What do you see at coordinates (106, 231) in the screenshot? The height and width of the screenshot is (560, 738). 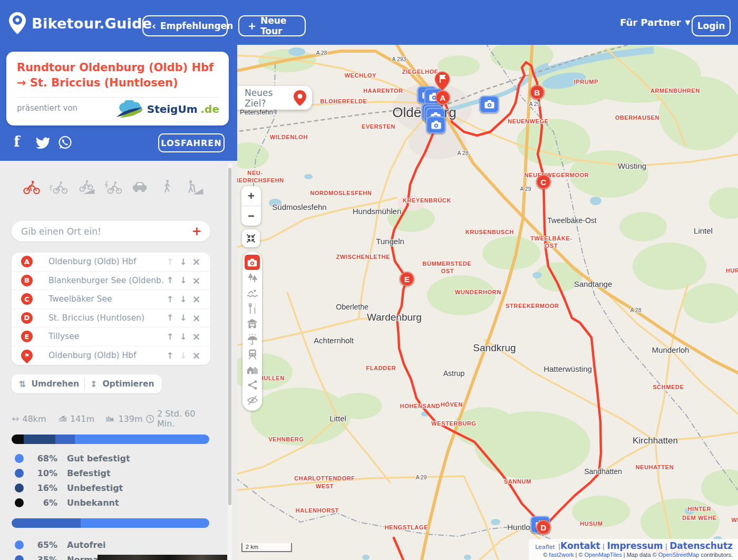 I see `place-input` at bounding box center [106, 231].